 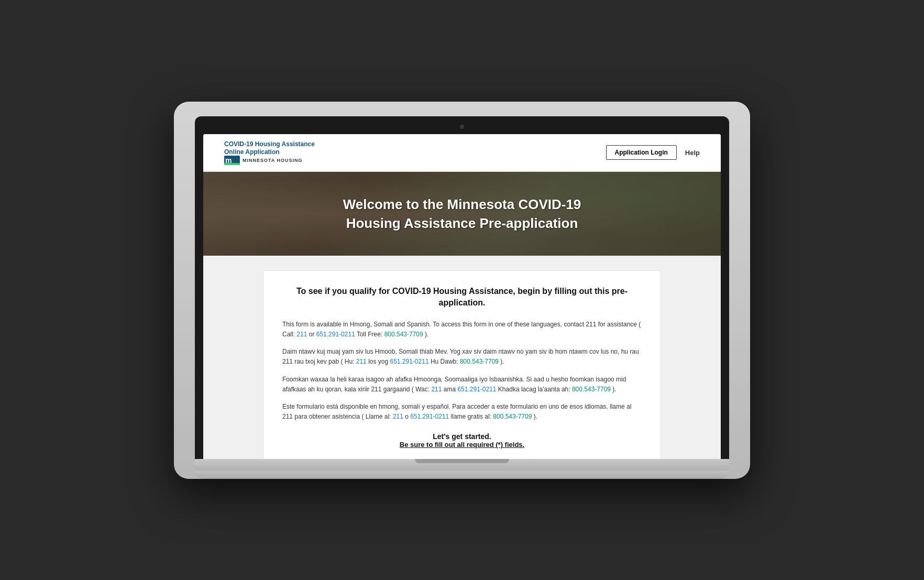 I want to click on para4-text3: llame gratis al:, so click(x=472, y=417).